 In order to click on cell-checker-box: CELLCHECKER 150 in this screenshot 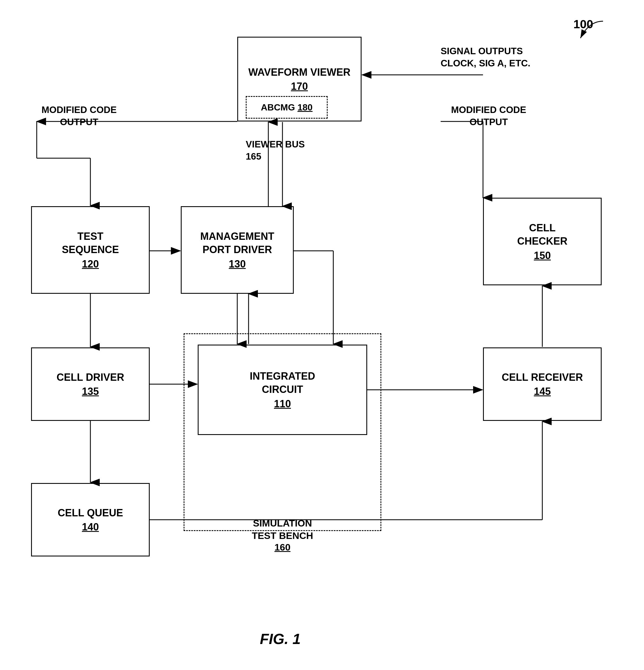, I will do `click(542, 241)`.